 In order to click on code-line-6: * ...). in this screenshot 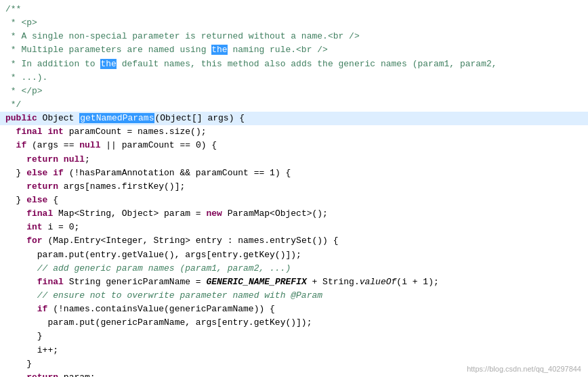, I will do `click(294, 78)`.